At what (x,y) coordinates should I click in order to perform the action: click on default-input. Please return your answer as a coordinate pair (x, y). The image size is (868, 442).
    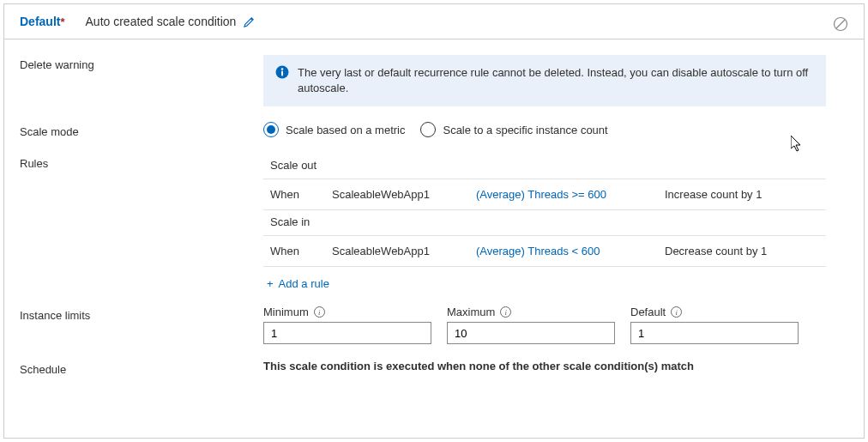
    Looking at the image, I should click on (714, 333).